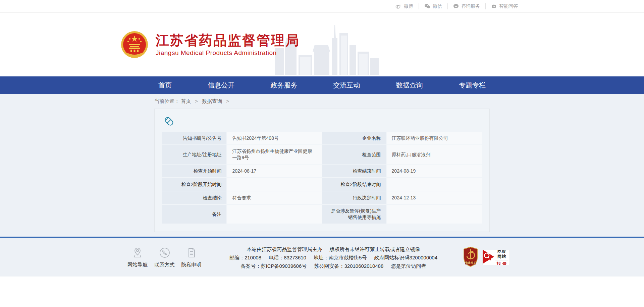  I want to click on topbar-item-label: 微信, so click(437, 6).